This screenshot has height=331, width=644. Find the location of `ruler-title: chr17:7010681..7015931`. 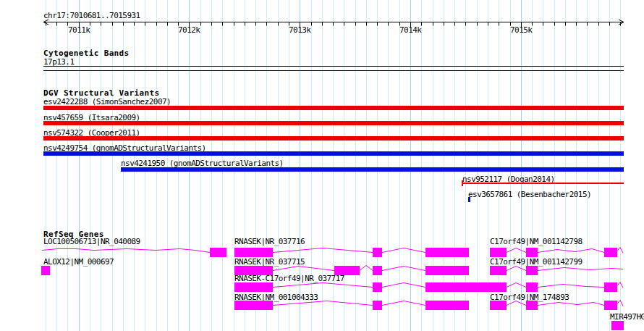

ruler-title: chr17:7010681..7015931 is located at coordinates (92, 16).